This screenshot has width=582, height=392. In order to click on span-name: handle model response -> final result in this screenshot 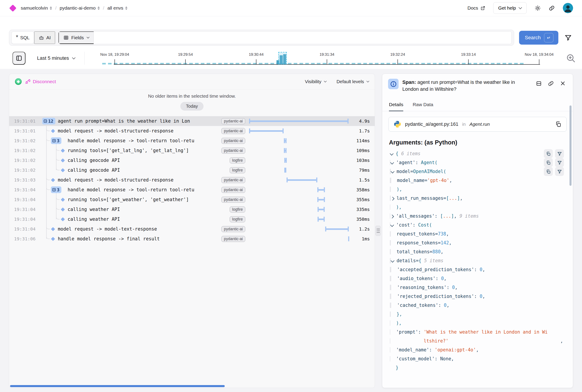, I will do `click(138, 239)`.